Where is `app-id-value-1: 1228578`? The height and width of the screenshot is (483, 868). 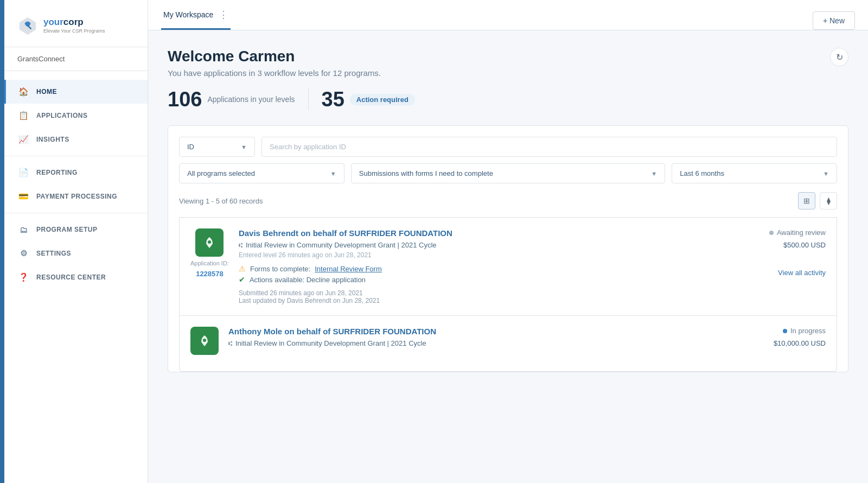 app-id-value-1: 1228578 is located at coordinates (209, 274).